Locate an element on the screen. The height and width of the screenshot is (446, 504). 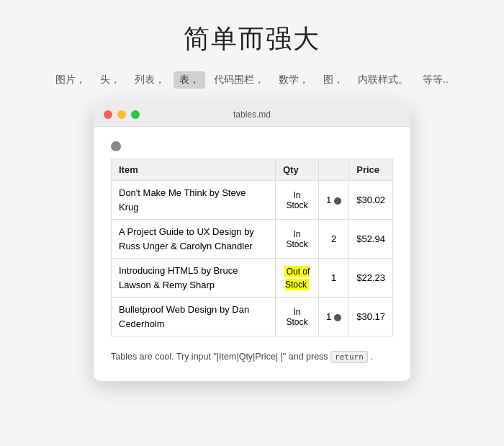
cell-price: $52.94 is located at coordinates (372, 239).